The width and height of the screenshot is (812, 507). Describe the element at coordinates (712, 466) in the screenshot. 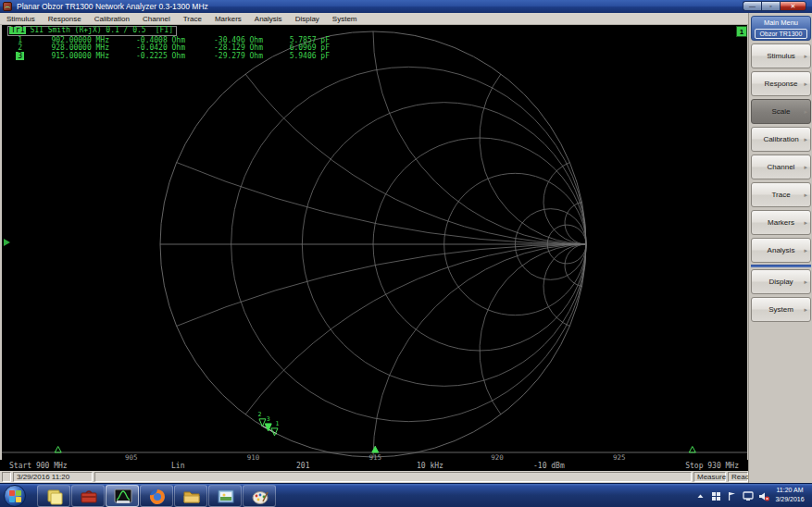

I see `status-stop: Stop 930 MHz` at that location.